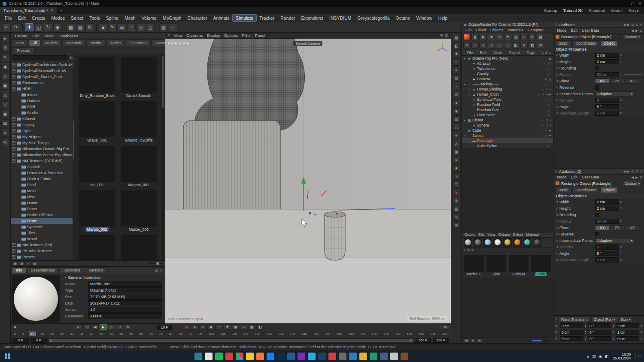 Image resolution: width=644 pixels, height=362 pixels. What do you see at coordinates (424, 18) in the screenshot?
I see `menu-item: Window` at bounding box center [424, 18].